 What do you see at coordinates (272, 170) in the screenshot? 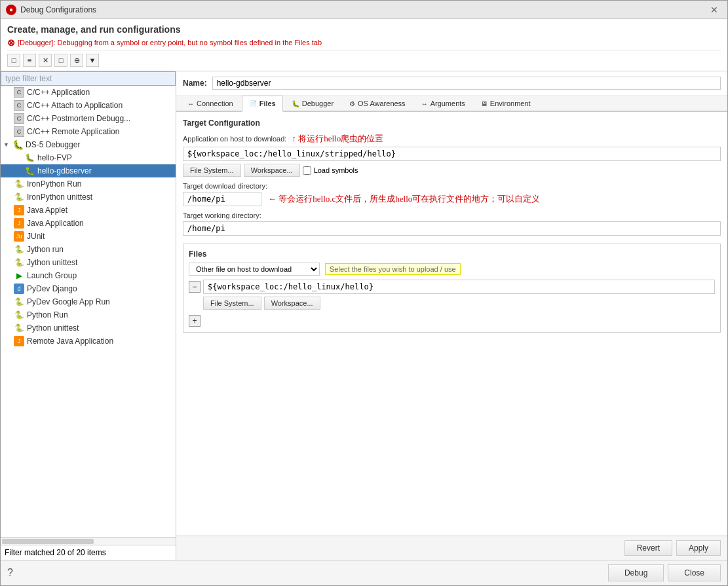
I see `workspace-button-1: Workspace...` at bounding box center [272, 170].